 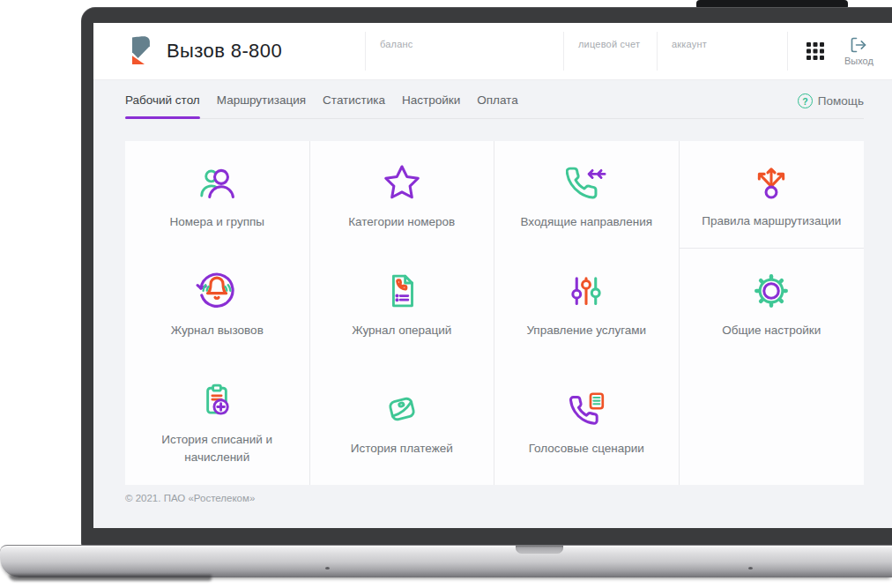 What do you see at coordinates (587, 449) in the screenshot?
I see `tile-label: Голосовые сценарии` at bounding box center [587, 449].